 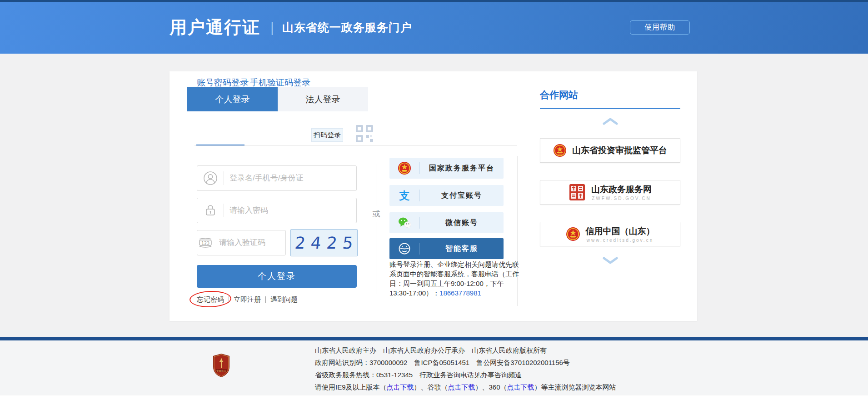 What do you see at coordinates (215, 27) in the screenshot?
I see `site-title: 用户通行证` at bounding box center [215, 27].